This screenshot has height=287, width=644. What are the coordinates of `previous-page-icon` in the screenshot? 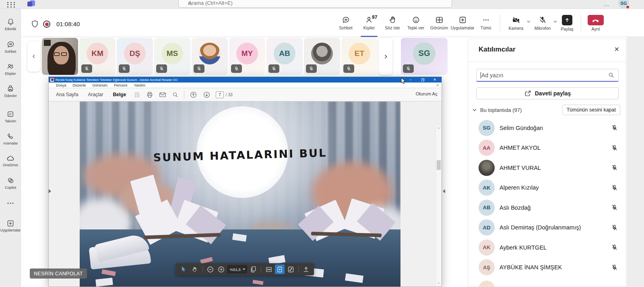 It's located at (193, 95).